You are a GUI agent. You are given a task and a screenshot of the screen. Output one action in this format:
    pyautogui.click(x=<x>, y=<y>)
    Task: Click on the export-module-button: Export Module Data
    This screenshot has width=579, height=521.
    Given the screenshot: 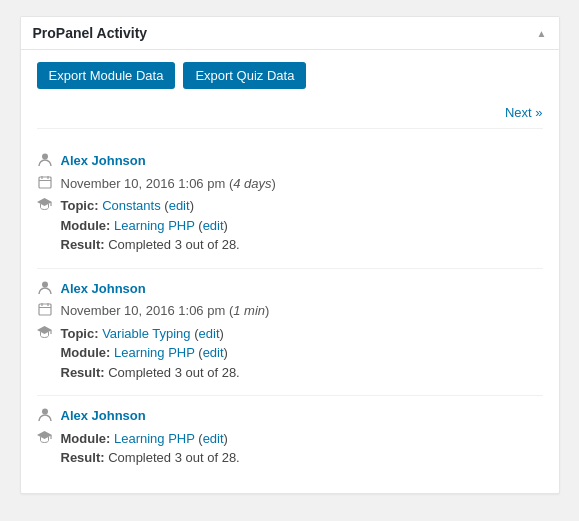 What is the action you would take?
    pyautogui.click(x=106, y=76)
    